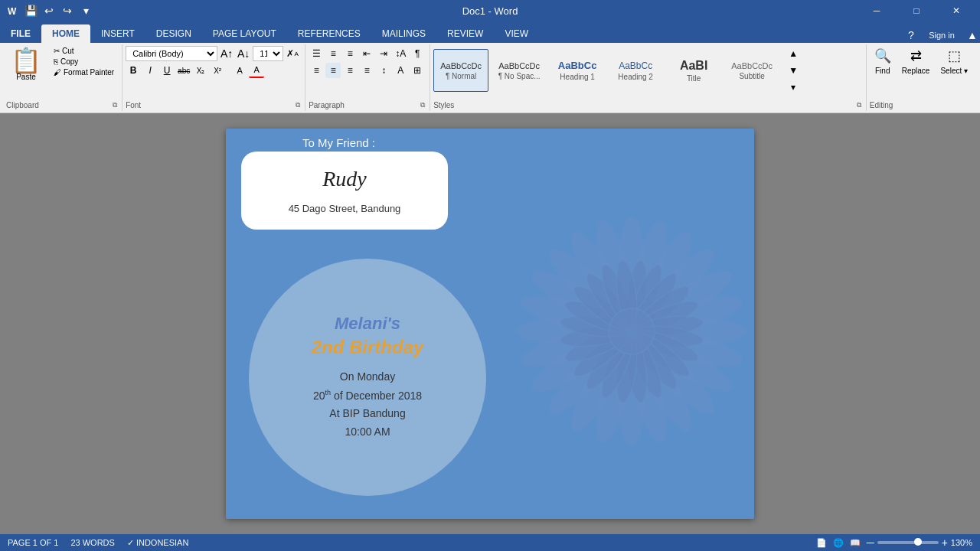  I want to click on ribbon: 📋 Paste ✂ Cut ⎘ Copy 🖌 Format Painter C, so click(490, 78).